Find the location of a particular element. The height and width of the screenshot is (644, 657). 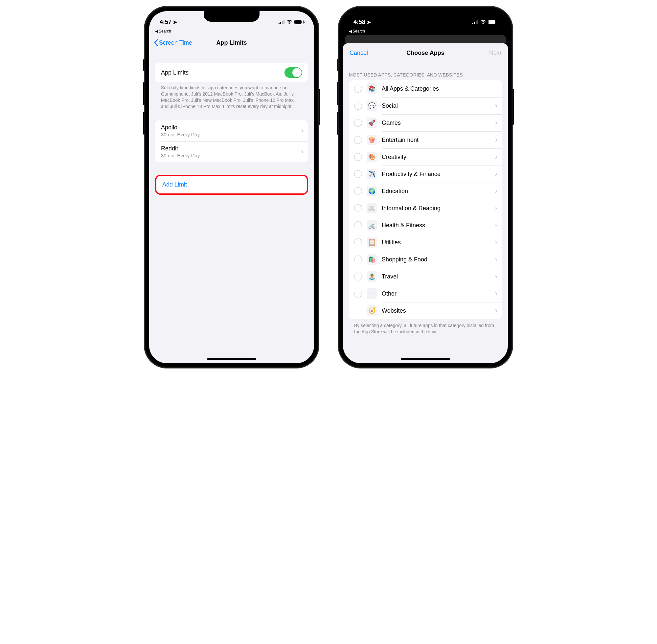

category-row: 🌍Education› is located at coordinates (426, 191).